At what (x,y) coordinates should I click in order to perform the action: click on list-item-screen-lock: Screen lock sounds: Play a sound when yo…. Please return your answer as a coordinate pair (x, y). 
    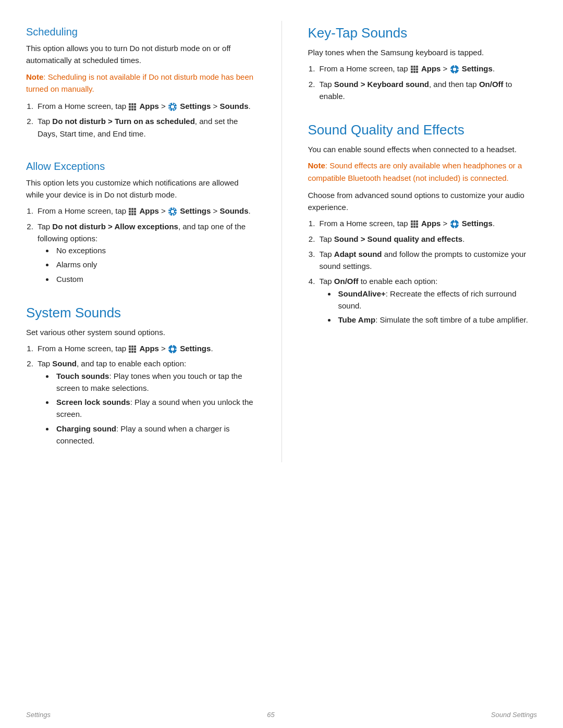
    Looking at the image, I should click on (155, 409).